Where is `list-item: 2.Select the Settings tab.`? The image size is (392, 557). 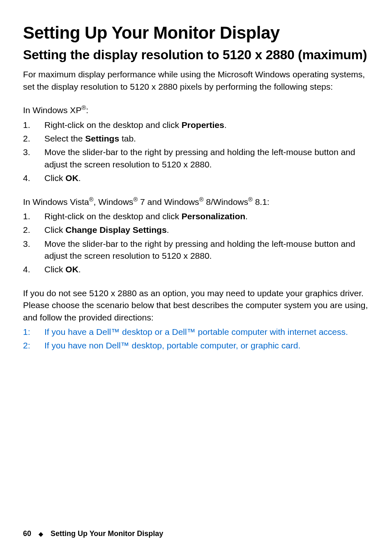 list-item: 2.Select the Settings tab. is located at coordinates (196, 138).